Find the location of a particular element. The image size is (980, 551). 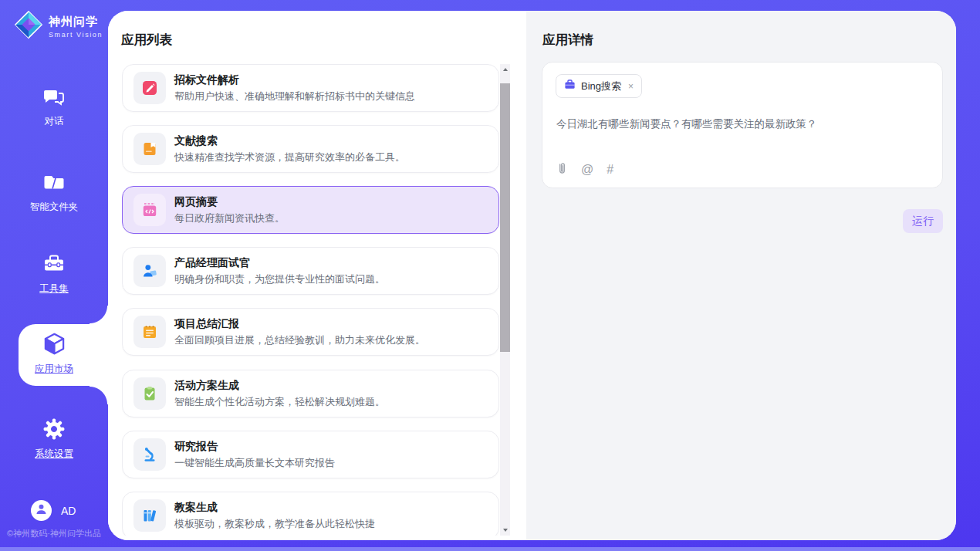

books-icon is located at coordinates (150, 516).